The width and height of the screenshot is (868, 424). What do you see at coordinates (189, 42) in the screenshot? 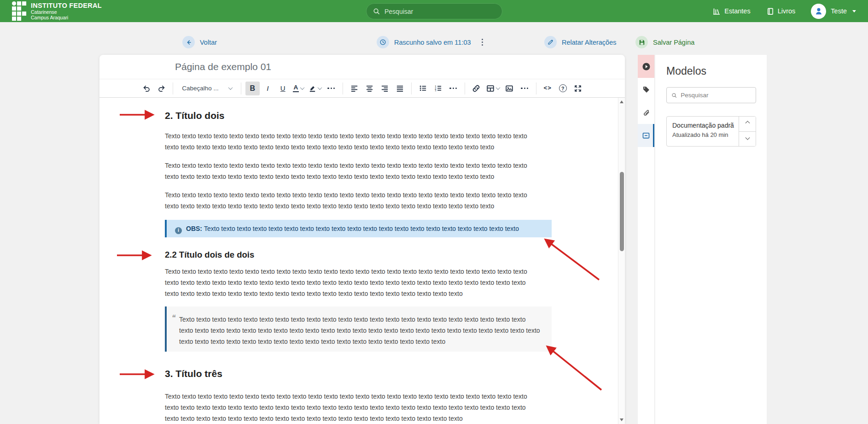
I see `arrow-left-icon` at bounding box center [189, 42].